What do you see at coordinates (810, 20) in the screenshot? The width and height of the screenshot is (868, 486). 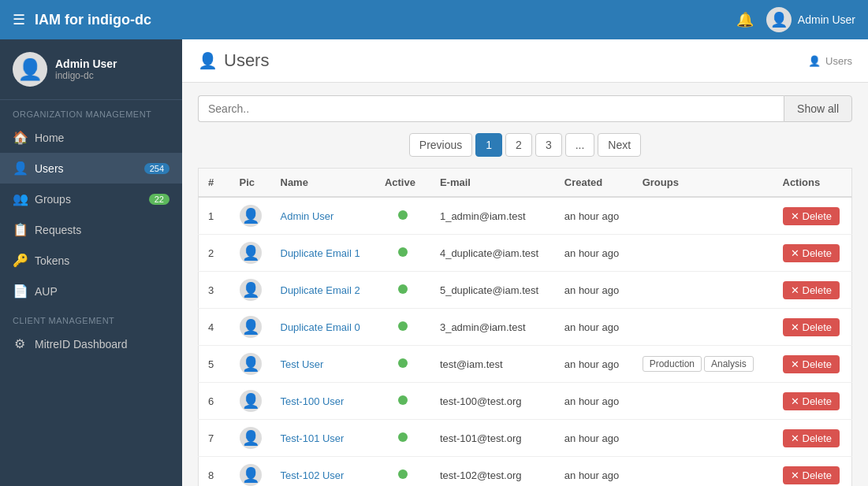 I see `navbar-user: 👤 Admin User` at bounding box center [810, 20].